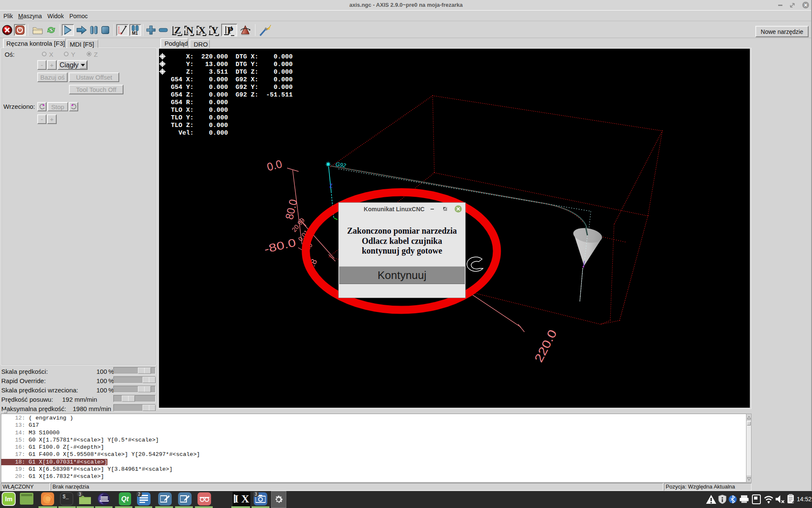 This screenshot has width=812, height=508. What do you see at coordinates (546, 346) in the screenshot?
I see `svg-text: 220.0` at bounding box center [546, 346].